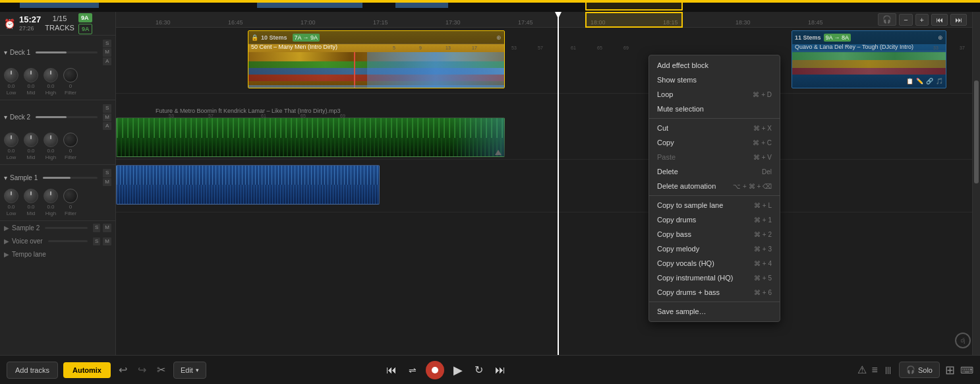  Describe the element at coordinates (71, 92) in the screenshot. I see `deck-1-filter-text: Filter` at that location.